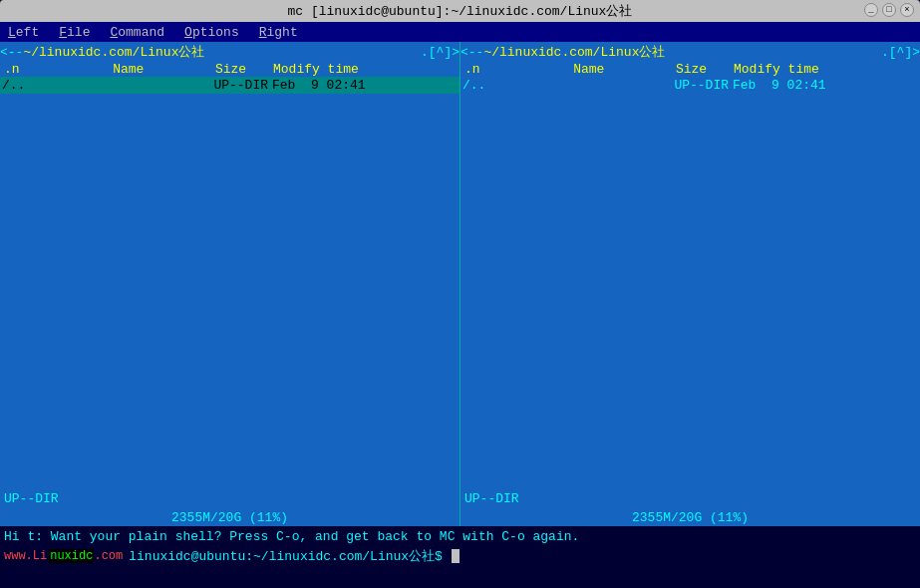 Image resolution: width=920 pixels, height=588 pixels. I want to click on left-panel-status: UP--DIR, so click(229, 498).